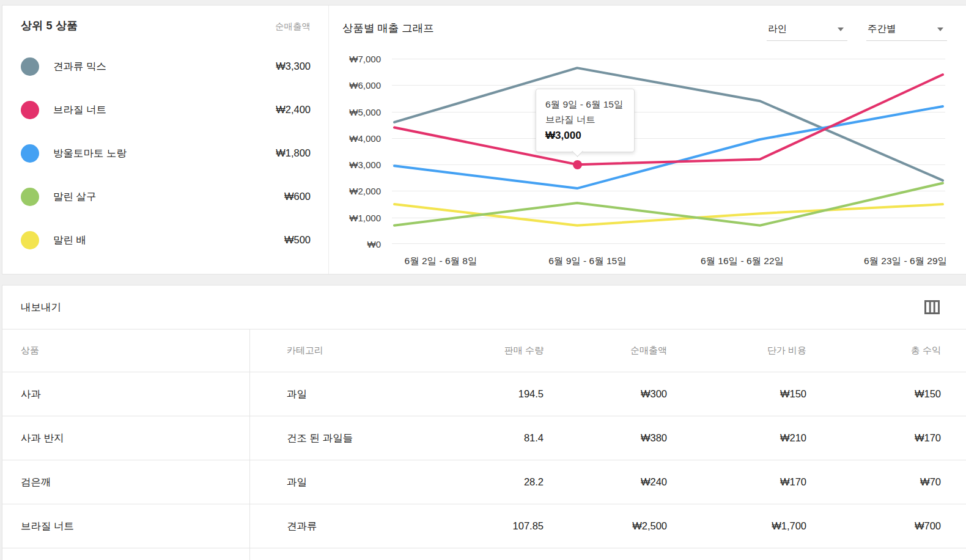 This screenshot has width=966, height=560. What do you see at coordinates (297, 197) in the screenshot?
I see `product-value: ₩600` at bounding box center [297, 197].